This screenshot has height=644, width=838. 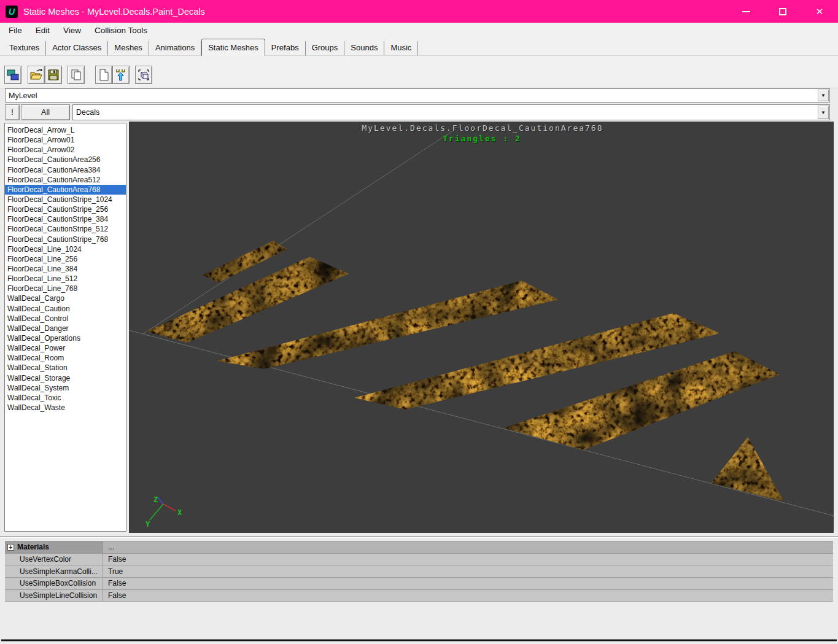 I want to click on axis-z-label: Z, so click(x=156, y=500).